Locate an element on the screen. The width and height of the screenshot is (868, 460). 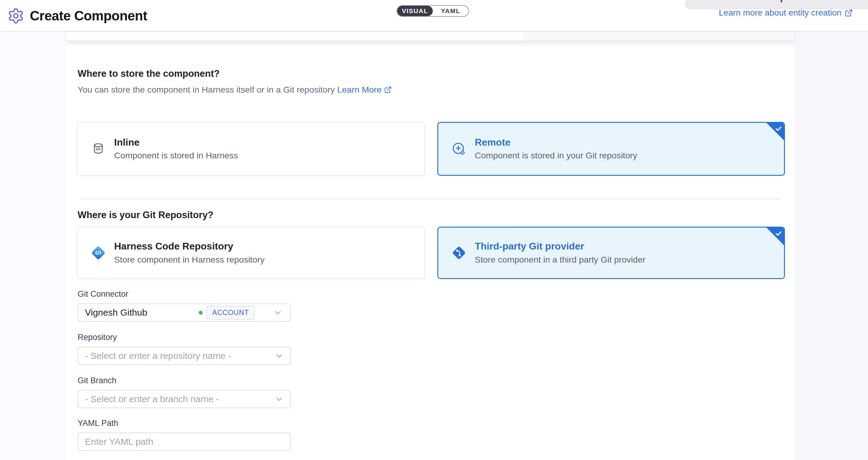
git-branch-input is located at coordinates (184, 399).